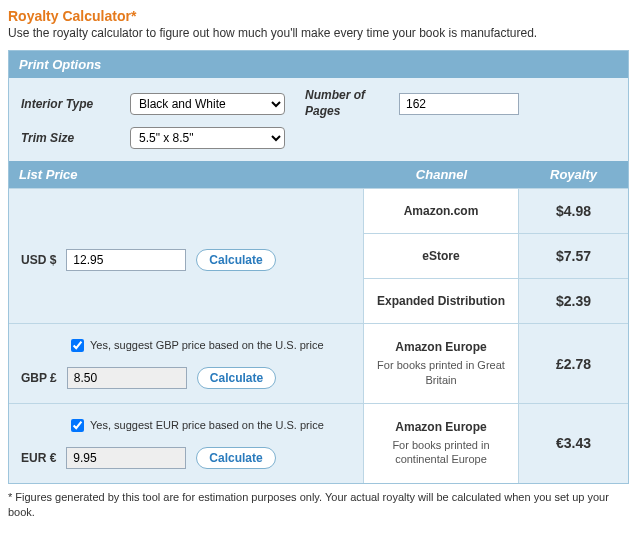 The width and height of the screenshot is (637, 541). What do you see at coordinates (574, 211) in the screenshot?
I see `royalty-amazon: $4.98` at bounding box center [574, 211].